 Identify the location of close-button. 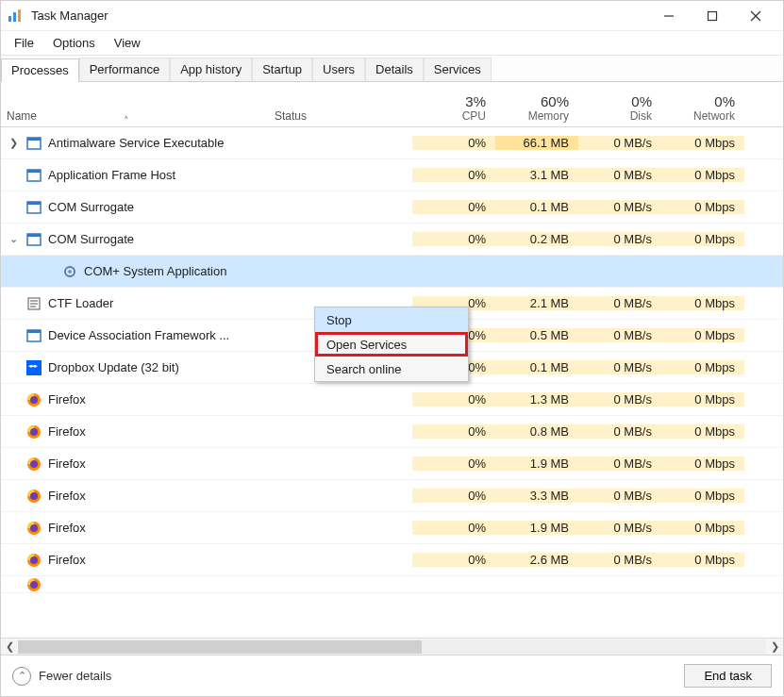
(756, 16).